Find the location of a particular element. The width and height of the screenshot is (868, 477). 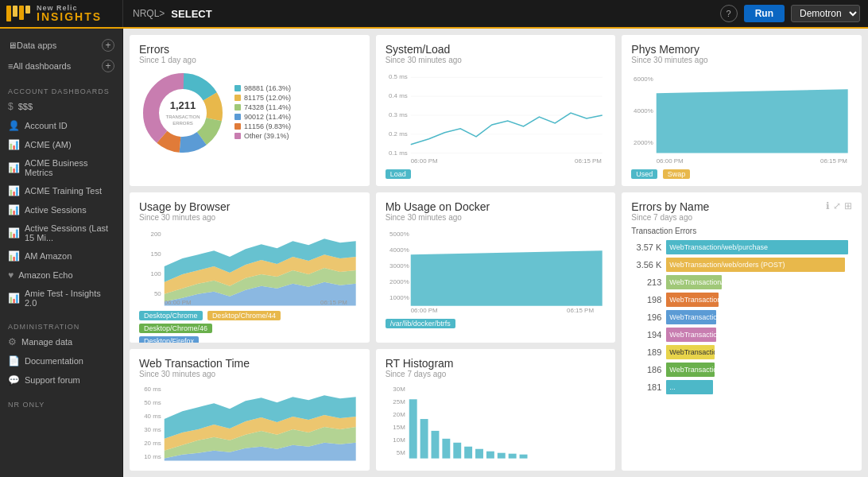

histogram-svg: 30M 25M 20M 15M 10M 5M is located at coordinates (496, 423).